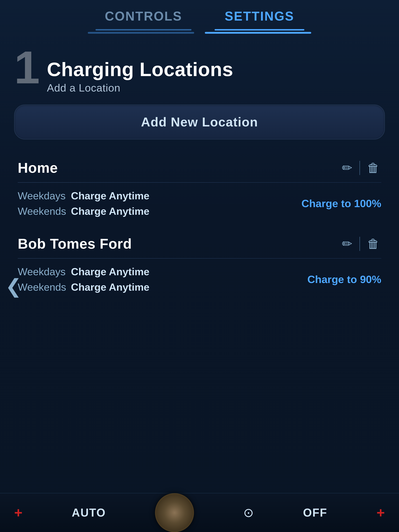 The height and width of the screenshot is (532, 399). Describe the element at coordinates (84, 203) in the screenshot. I see `schedule-info-home: Weekdays Charge Anytime Weekends Charge …` at that location.